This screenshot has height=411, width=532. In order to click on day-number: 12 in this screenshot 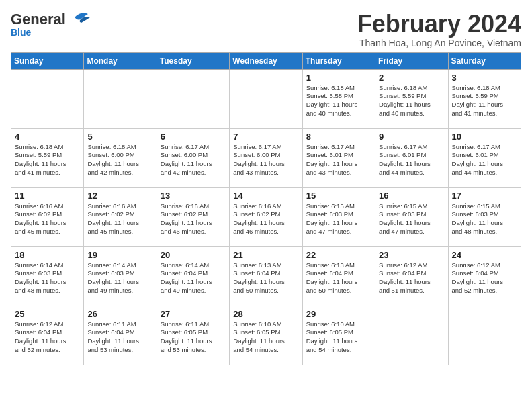, I will do `click(120, 196)`.